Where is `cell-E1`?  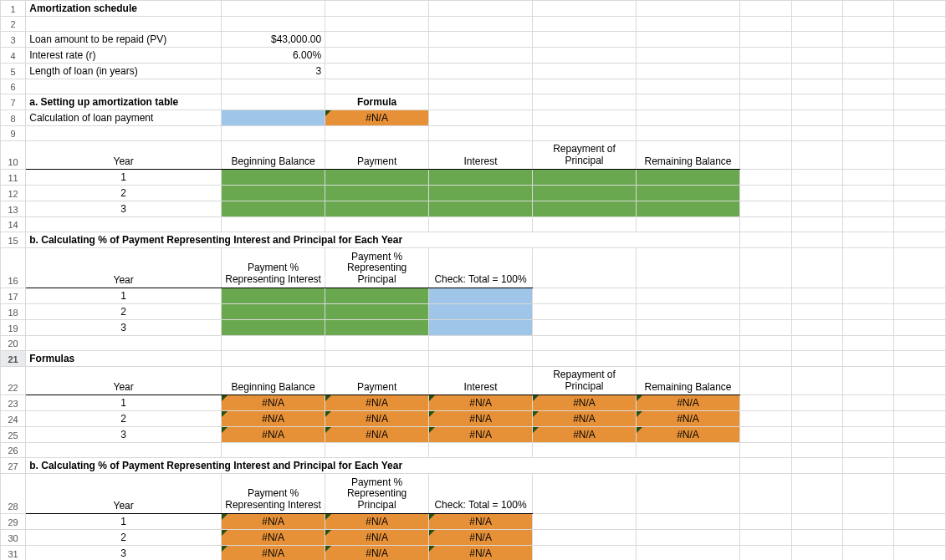 cell-E1 is located at coordinates (585, 8).